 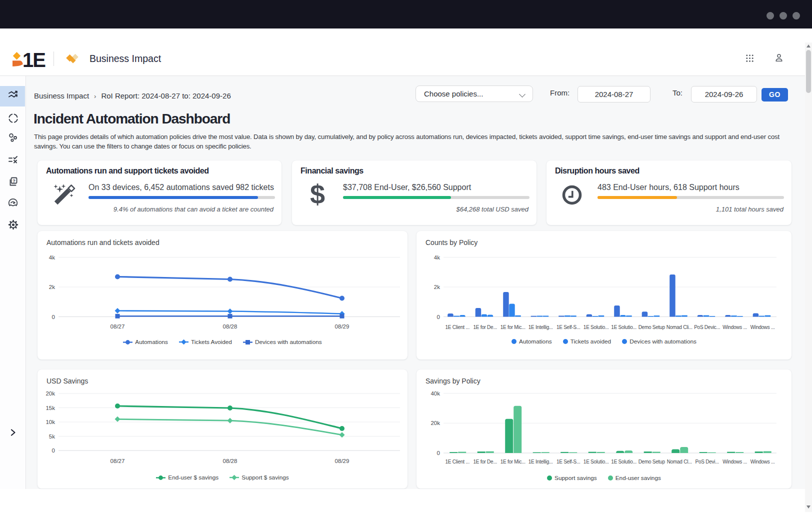 What do you see at coordinates (680, 462) in the screenshot?
I see `svg-text: Nomad Cl...` at bounding box center [680, 462].